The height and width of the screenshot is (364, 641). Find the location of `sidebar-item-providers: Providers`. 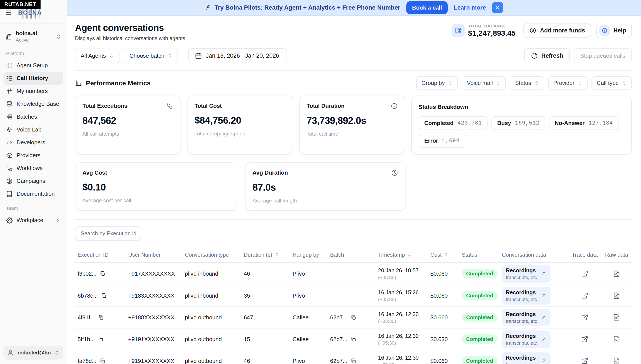

sidebar-item-providers: Providers is located at coordinates (34, 156).